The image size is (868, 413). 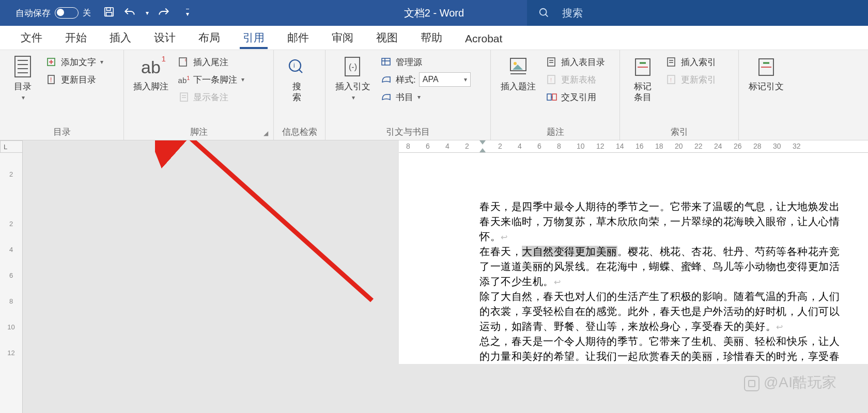 I want to click on tab-review: 审阅, so click(x=343, y=40).